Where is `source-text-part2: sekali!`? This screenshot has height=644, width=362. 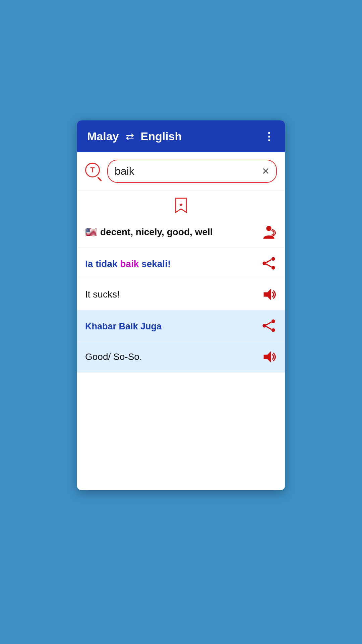 source-text-part2: sekali! is located at coordinates (155, 264).